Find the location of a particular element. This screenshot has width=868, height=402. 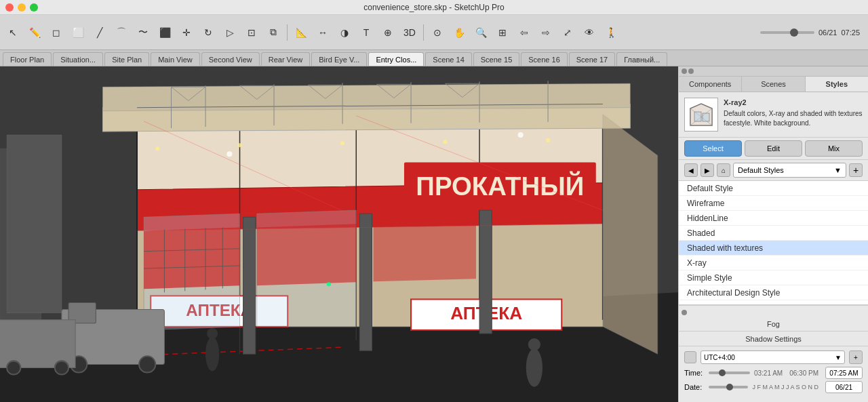

timeline-slider: 06/21 07:25 is located at coordinates (810, 33).